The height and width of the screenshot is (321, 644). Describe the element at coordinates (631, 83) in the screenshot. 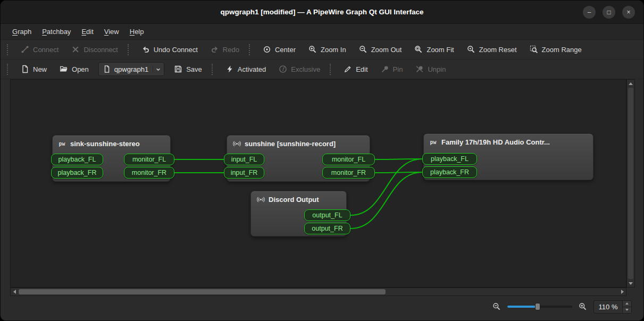

I see `scroll-up-arrow` at that location.